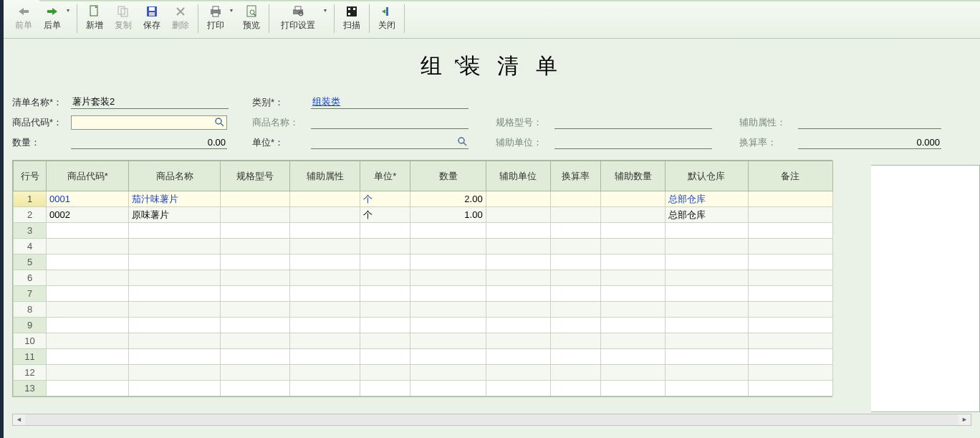 The height and width of the screenshot is (438, 980). I want to click on qty-field, so click(149, 143).